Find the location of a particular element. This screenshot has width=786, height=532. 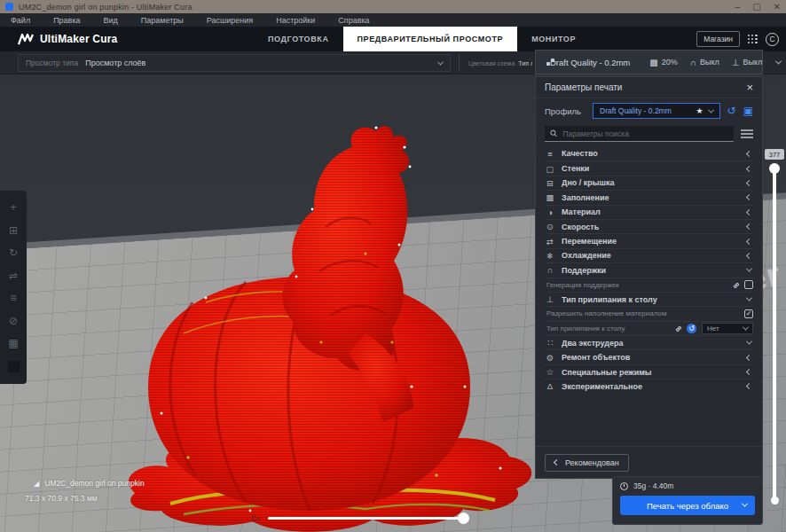

minimize-button: – is located at coordinates (738, 7).